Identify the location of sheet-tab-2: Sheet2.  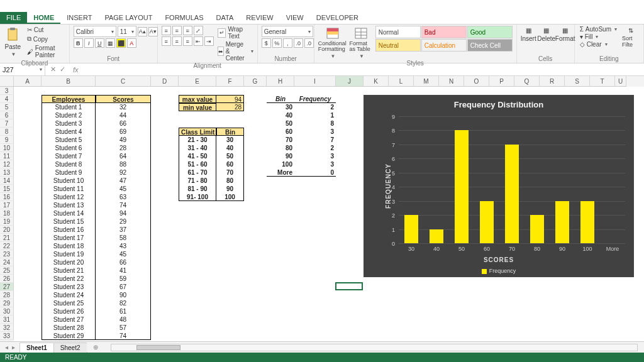
(70, 348).